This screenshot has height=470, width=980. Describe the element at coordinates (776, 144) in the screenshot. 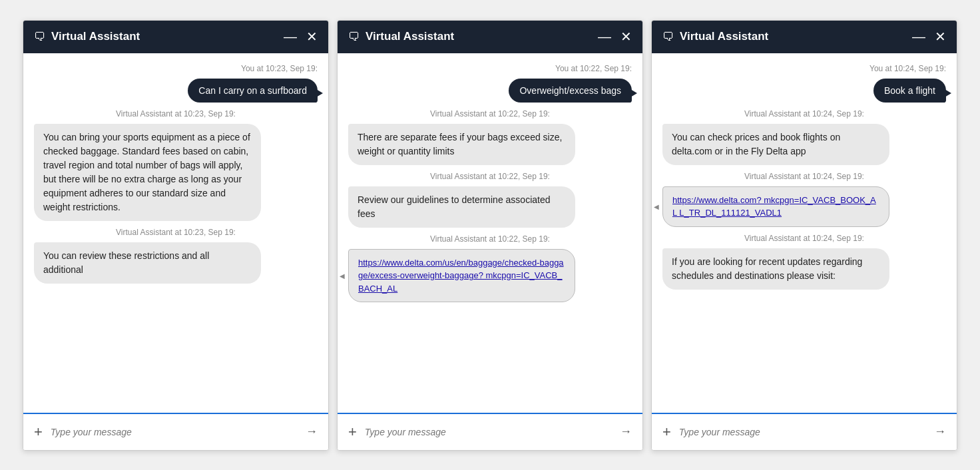

I see `bot-message: You can check prices and book flights on…` at that location.